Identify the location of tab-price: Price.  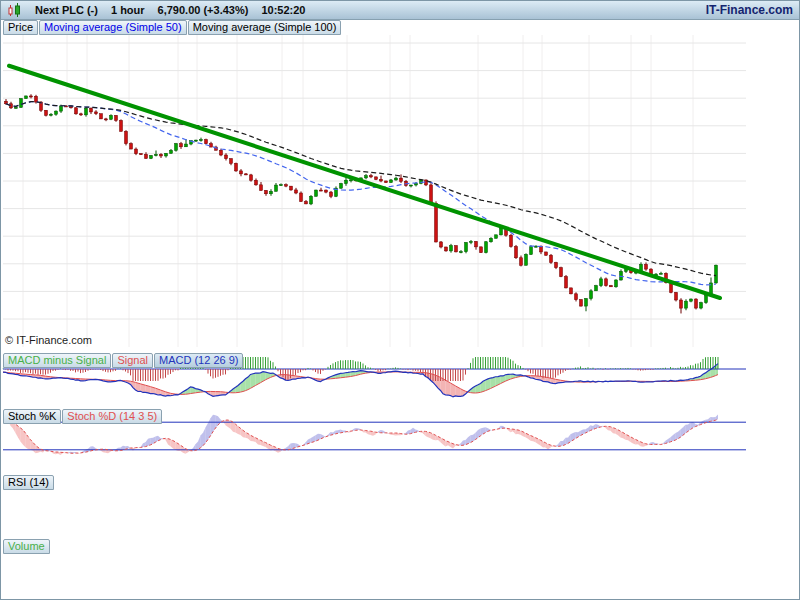
(20, 28).